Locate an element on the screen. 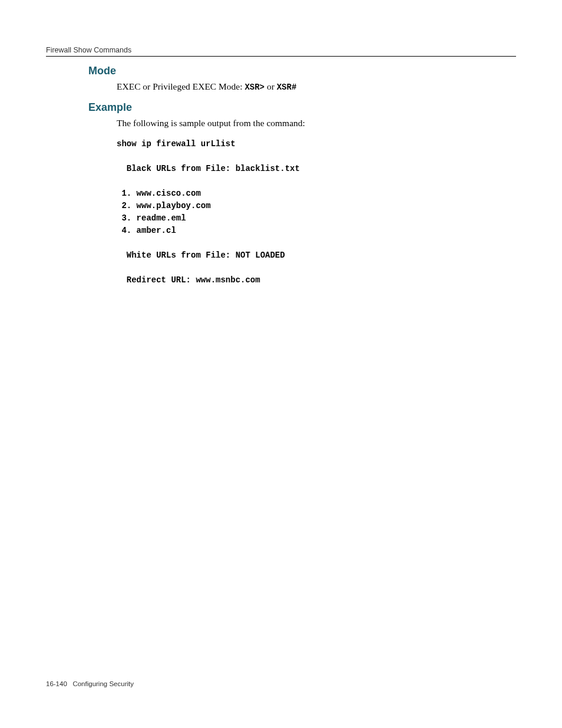  mode-text: EXEC or Privileged EXEC Mode: XSR> or XS… is located at coordinates (302, 87).